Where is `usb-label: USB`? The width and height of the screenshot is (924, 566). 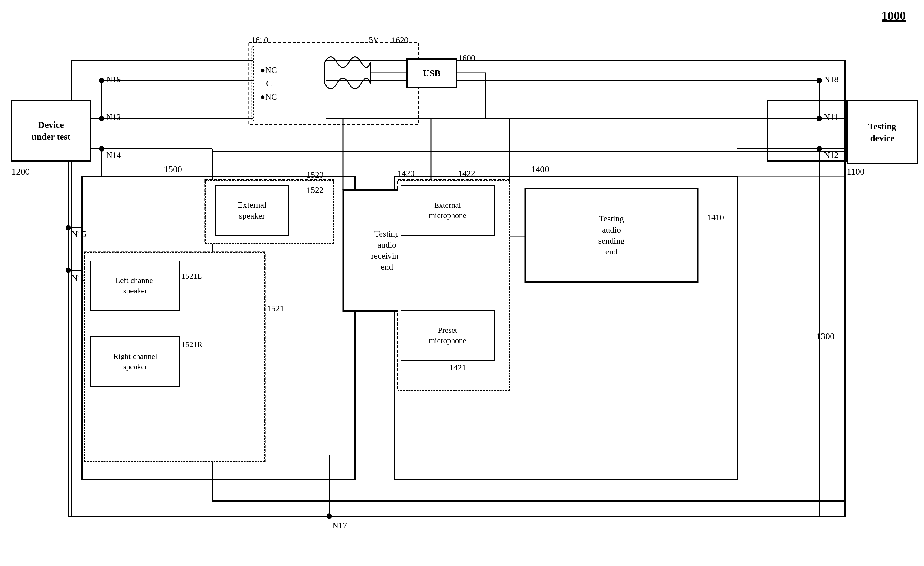 usb-label: USB is located at coordinates (431, 73).